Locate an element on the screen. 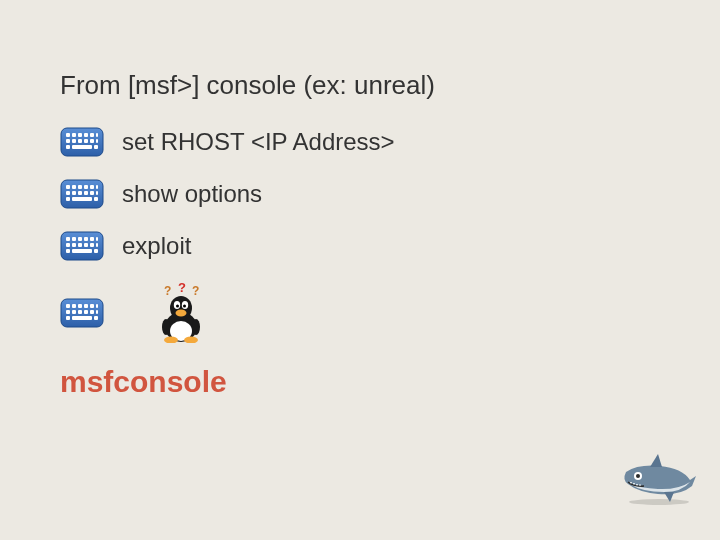  command-row: ? ? ? is located at coordinates (340, 313).